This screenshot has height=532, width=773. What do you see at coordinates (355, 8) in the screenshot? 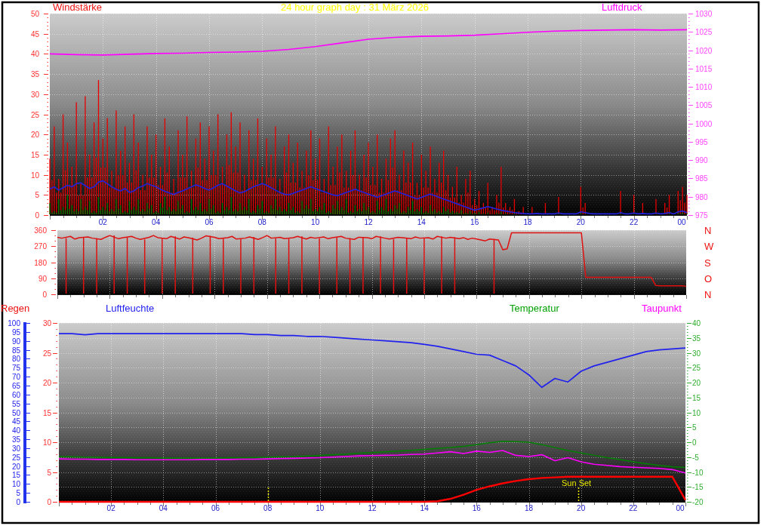
I see `page-title: 24 hour graph day : 31 März 2026` at bounding box center [355, 8].